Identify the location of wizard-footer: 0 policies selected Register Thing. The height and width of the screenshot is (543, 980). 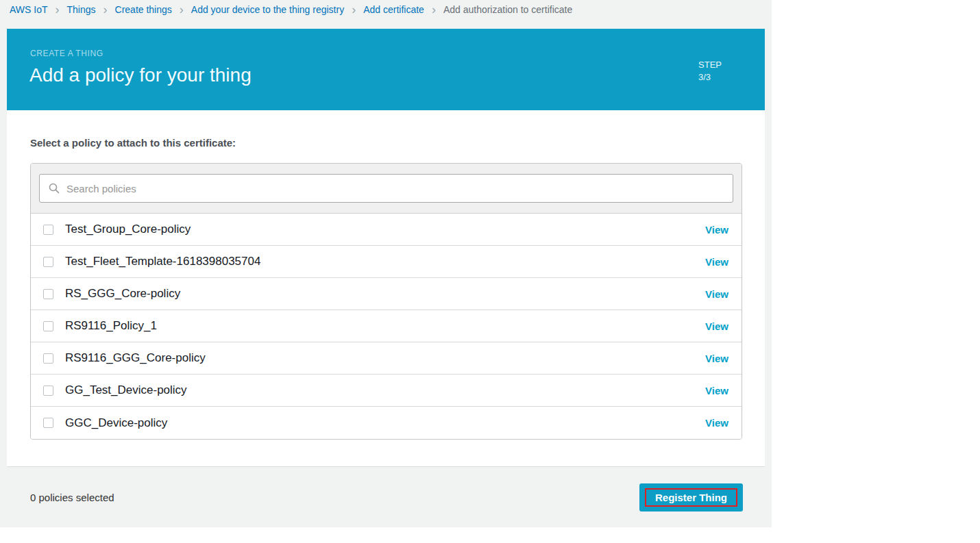
(386, 497).